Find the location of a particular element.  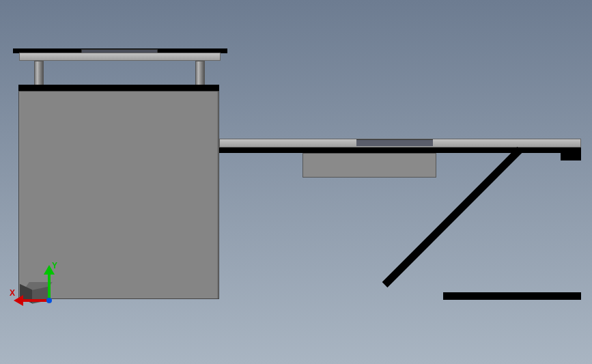

standoff-post-right is located at coordinates (200, 73).